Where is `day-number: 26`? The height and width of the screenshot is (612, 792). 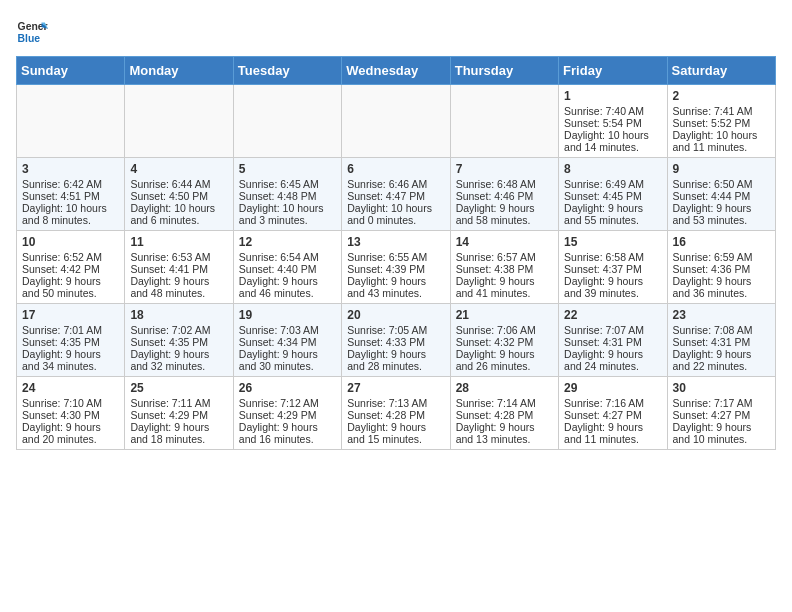 day-number: 26 is located at coordinates (288, 388).